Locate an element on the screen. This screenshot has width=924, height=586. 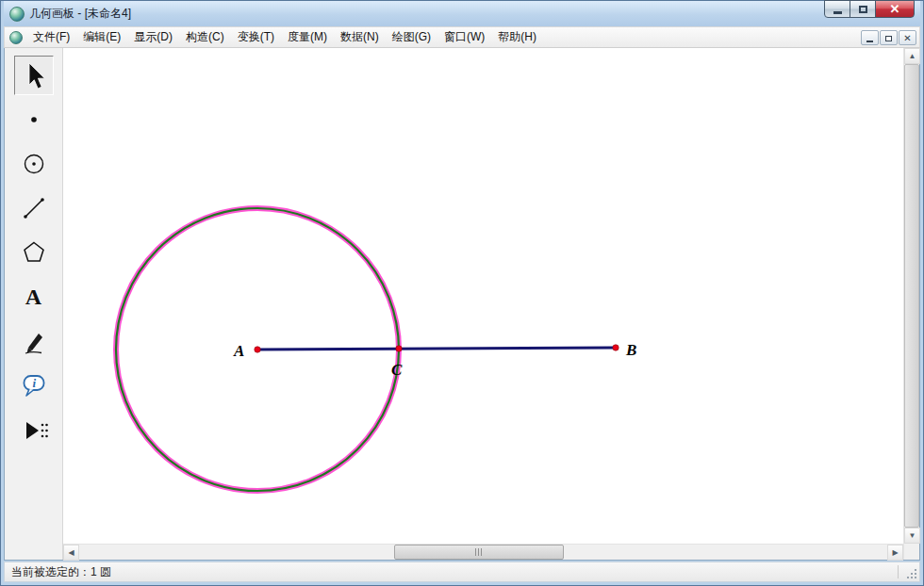
mdi-close-icon: ✕ is located at coordinates (907, 38).